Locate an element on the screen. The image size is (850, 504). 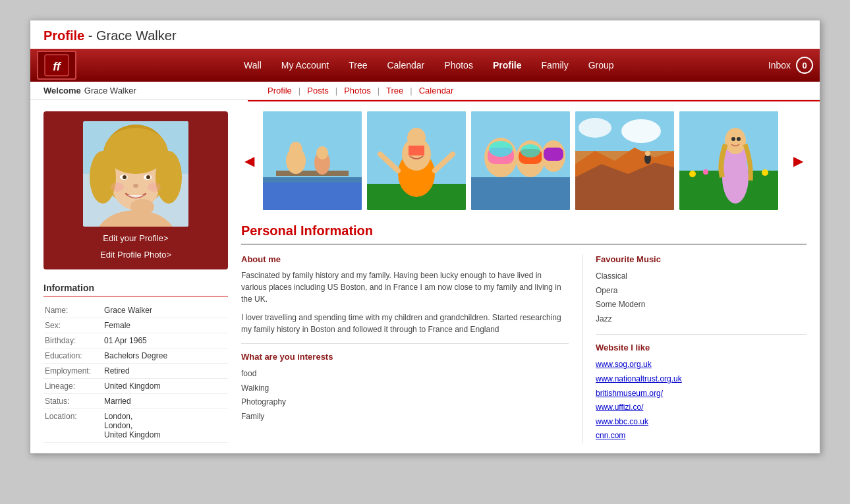
nav-tree: Tree is located at coordinates (358, 65).